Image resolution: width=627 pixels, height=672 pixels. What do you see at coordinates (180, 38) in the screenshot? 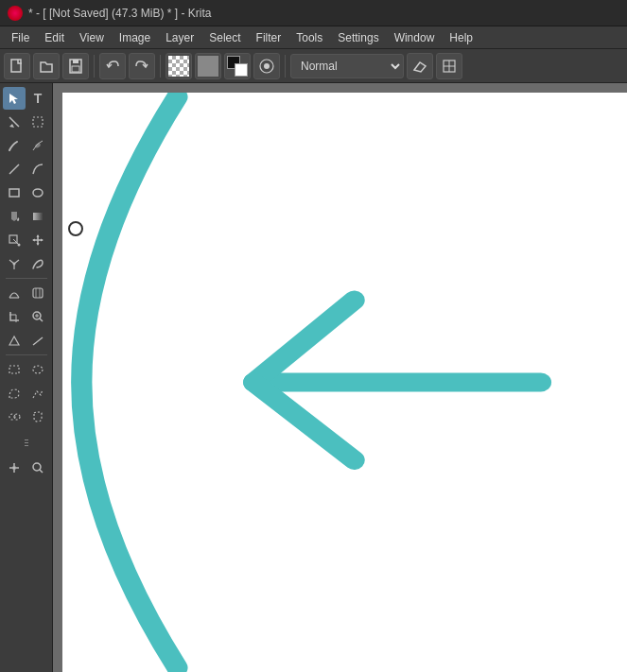
I see `menu-layer: Layer` at bounding box center [180, 38].